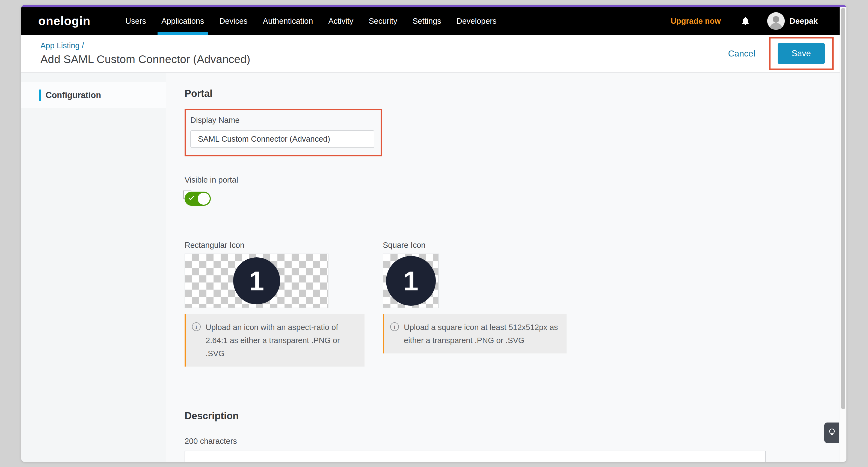 This screenshot has height=467, width=868. Describe the element at coordinates (804, 21) in the screenshot. I see `user-name: Deepak` at that location.